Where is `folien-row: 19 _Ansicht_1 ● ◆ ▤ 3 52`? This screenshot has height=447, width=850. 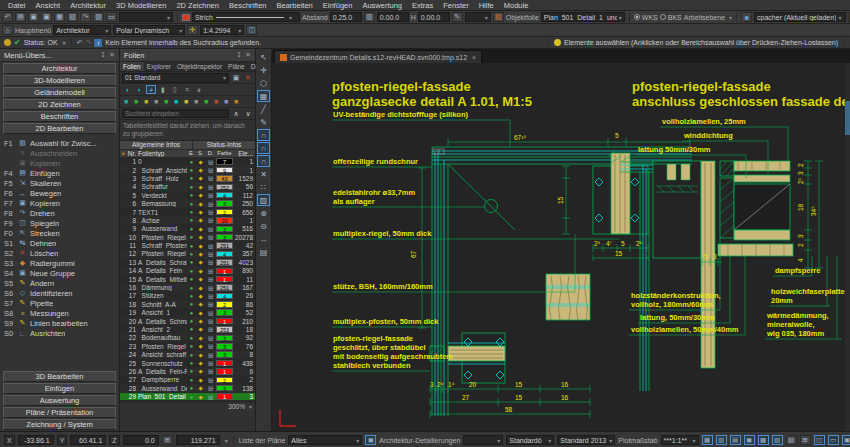 folien-row: 19 _Ansicht_1 ● ◆ ▤ 3 52 is located at coordinates (188, 313).